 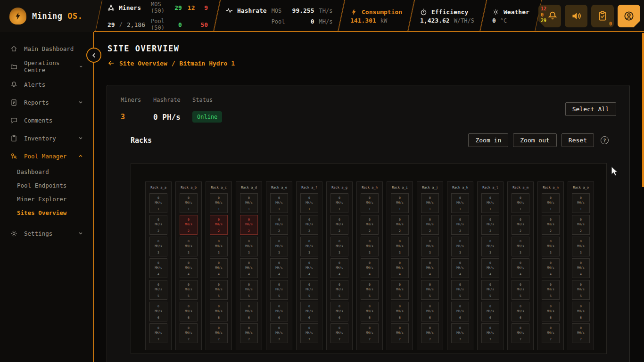 I want to click on help-icon: ?, so click(x=604, y=140).